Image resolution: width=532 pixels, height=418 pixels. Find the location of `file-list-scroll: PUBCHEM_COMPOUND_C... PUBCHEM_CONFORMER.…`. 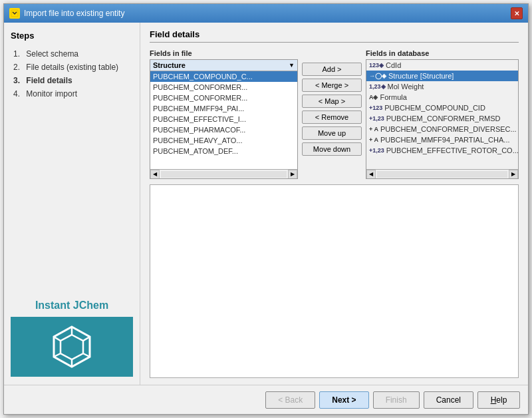

file-list-scroll: PUBCHEM_COMPOUND_C... PUBCHEM_CONFORMER.… is located at coordinates (223, 120).